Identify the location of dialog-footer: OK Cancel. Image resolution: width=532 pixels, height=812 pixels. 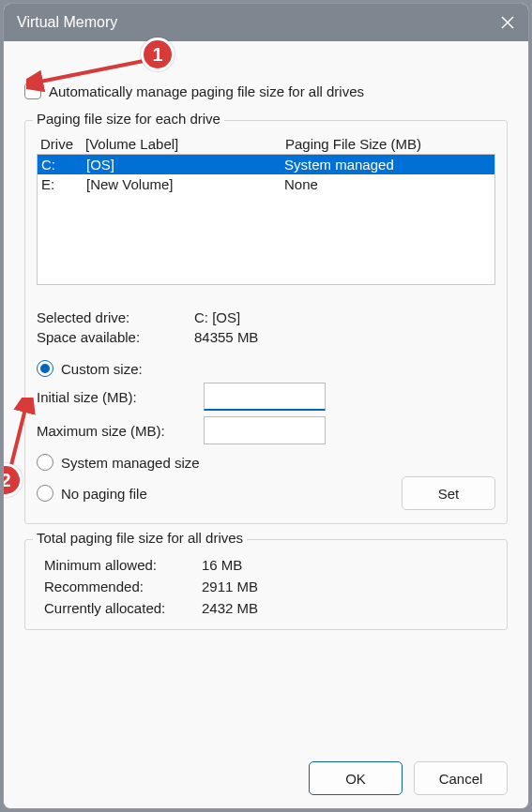
(266, 780).